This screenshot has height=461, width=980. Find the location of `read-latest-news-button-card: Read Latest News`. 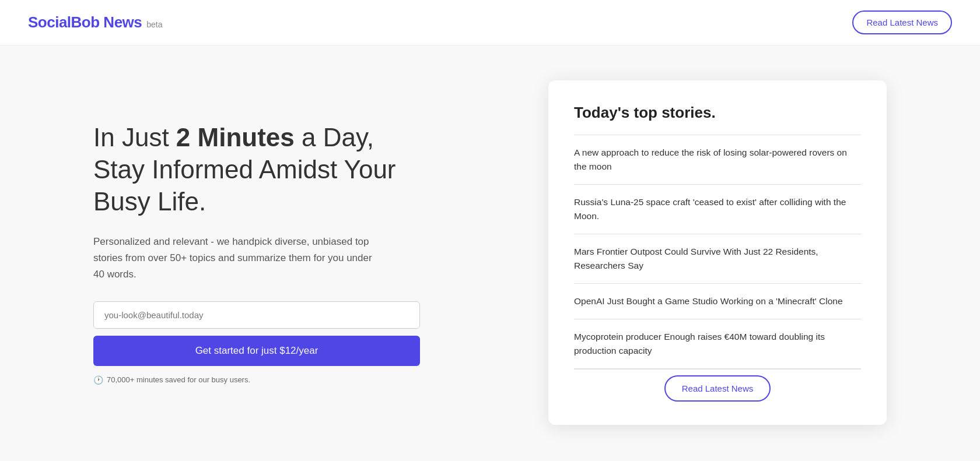

read-latest-news-button-card: Read Latest News is located at coordinates (718, 388).